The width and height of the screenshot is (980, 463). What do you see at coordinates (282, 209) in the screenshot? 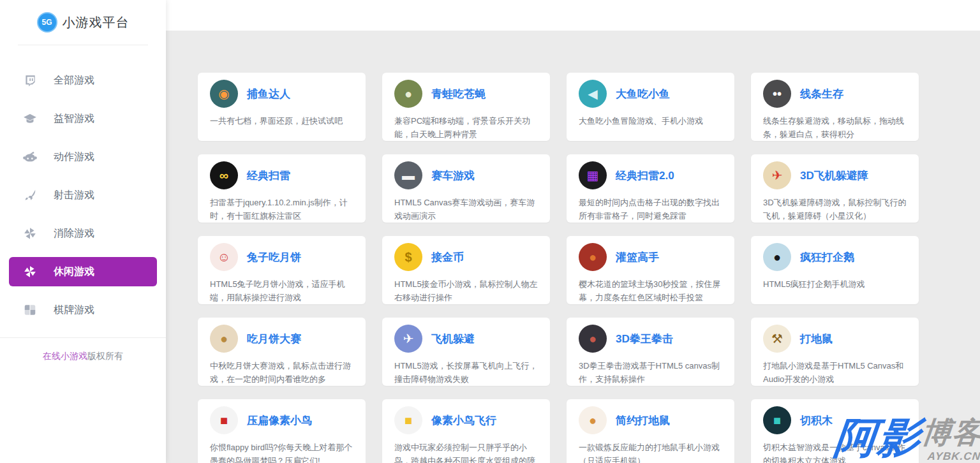
I see `game-description: 扫雷基于jquery.1.10.2.min.js制作，计时，有十面红旗标注雷区` at bounding box center [282, 209].